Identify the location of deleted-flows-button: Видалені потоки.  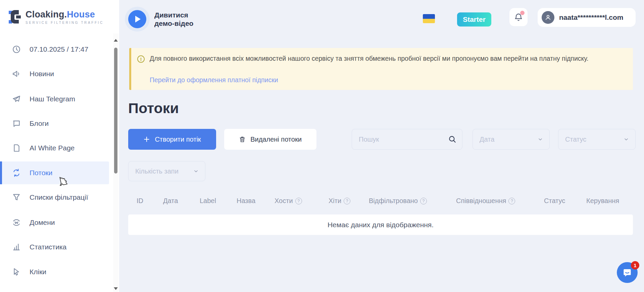
(270, 139).